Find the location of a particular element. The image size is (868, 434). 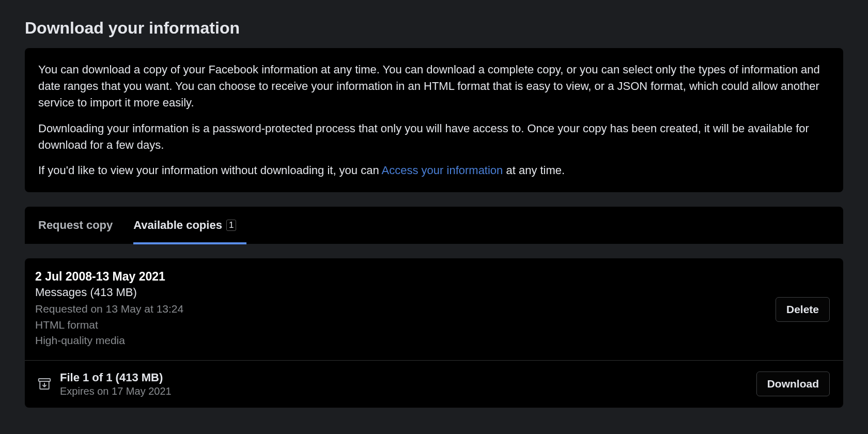

tab-request-label: Request copy is located at coordinates (75, 225).